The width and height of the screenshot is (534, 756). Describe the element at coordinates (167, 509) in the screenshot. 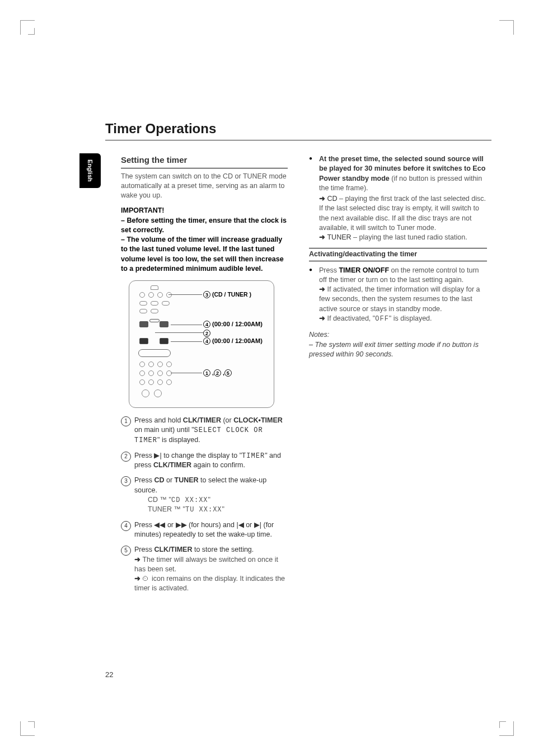

I see `t: TUNER ™ "` at that location.